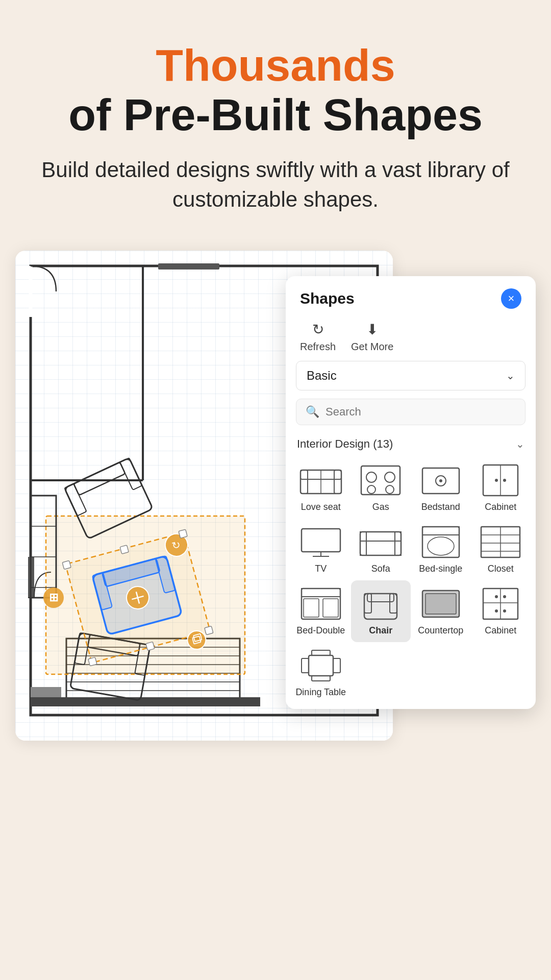  What do you see at coordinates (411, 583) in the screenshot?
I see `shapes-grid: Love seatGasBedstandCabinetTVSofaBed-sin…` at bounding box center [411, 583].